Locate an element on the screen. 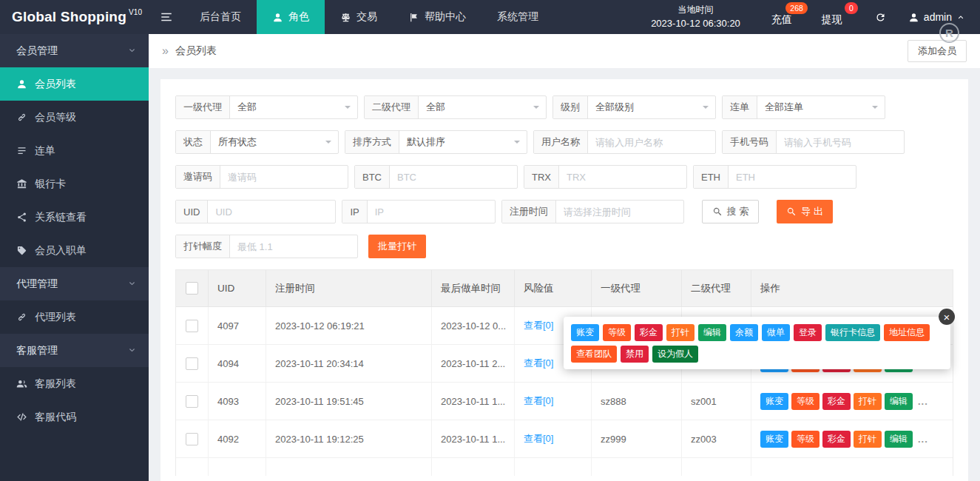 The width and height of the screenshot is (980, 481). popup-action-button: 编辑 is located at coordinates (712, 333).